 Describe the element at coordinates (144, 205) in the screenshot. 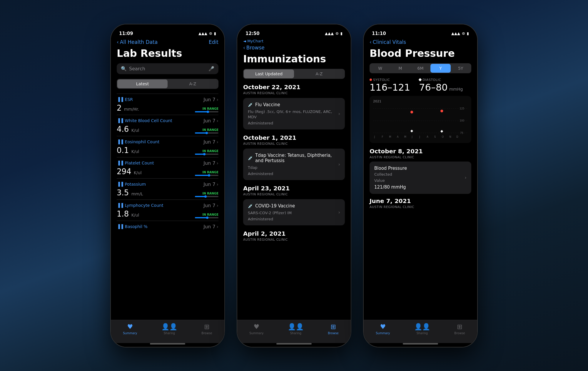

I see `lab-name-lymphocyte: Lymphocyte Count` at that location.